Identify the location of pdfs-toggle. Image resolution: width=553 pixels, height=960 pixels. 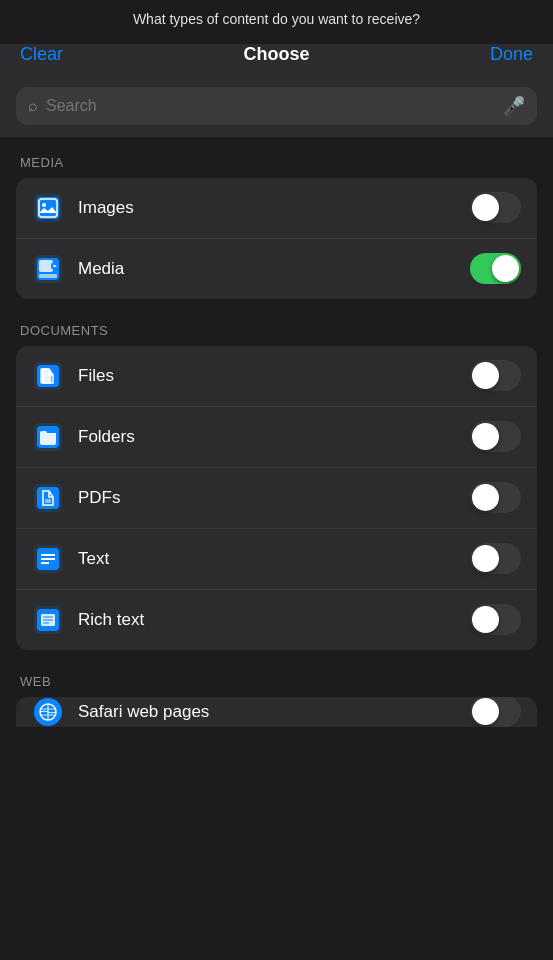
(496, 498).